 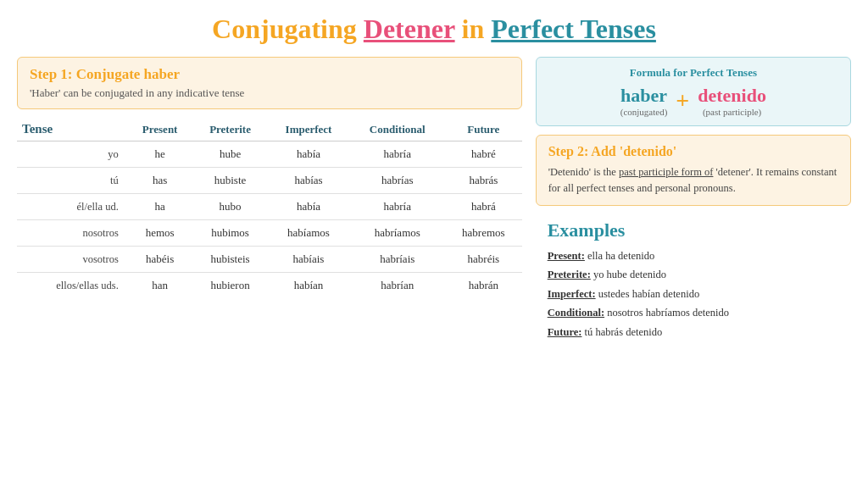 I want to click on step2-box: Step 2: Add 'detenido' 'Detenido' is the…, so click(x=693, y=170).